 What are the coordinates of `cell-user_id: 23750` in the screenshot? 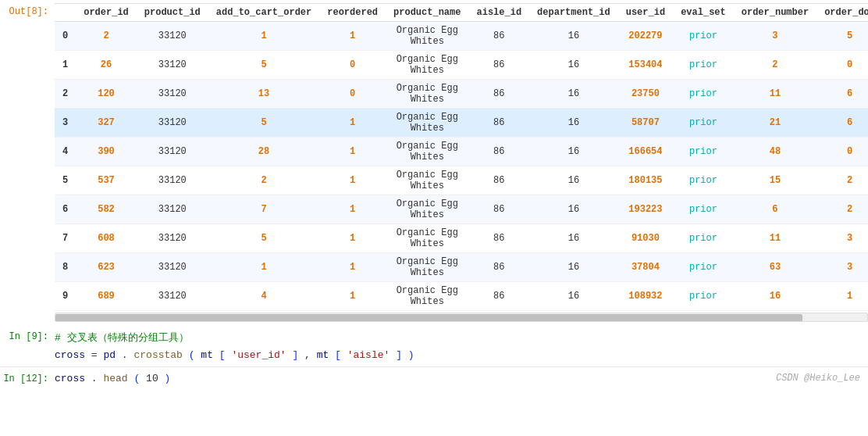 It's located at (646, 94).